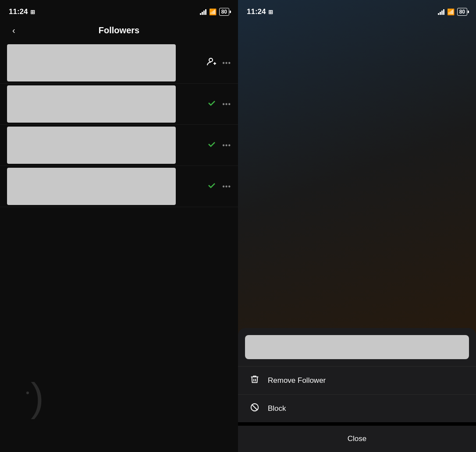  I want to click on nav-header: ‹ Followers, so click(119, 32).